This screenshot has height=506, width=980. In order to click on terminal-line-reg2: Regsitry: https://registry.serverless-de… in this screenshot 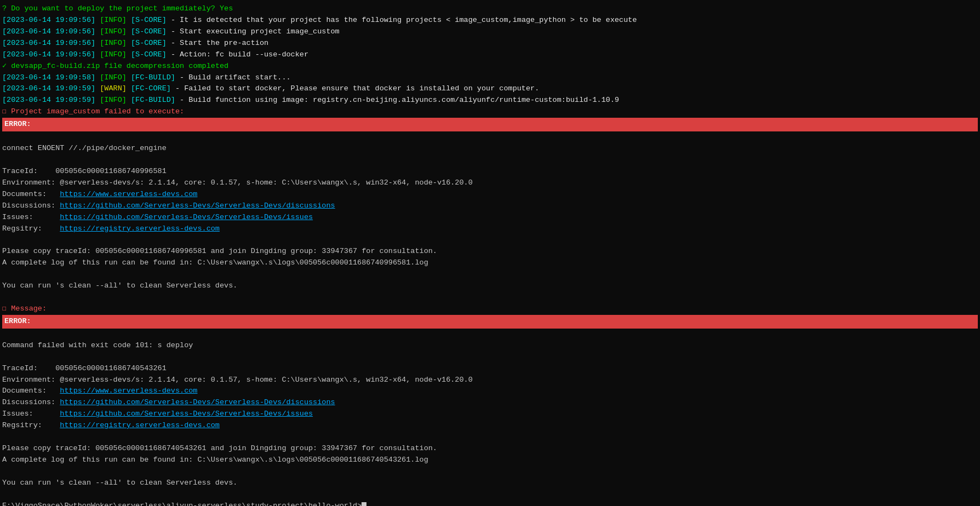, I will do `click(490, 426)`.